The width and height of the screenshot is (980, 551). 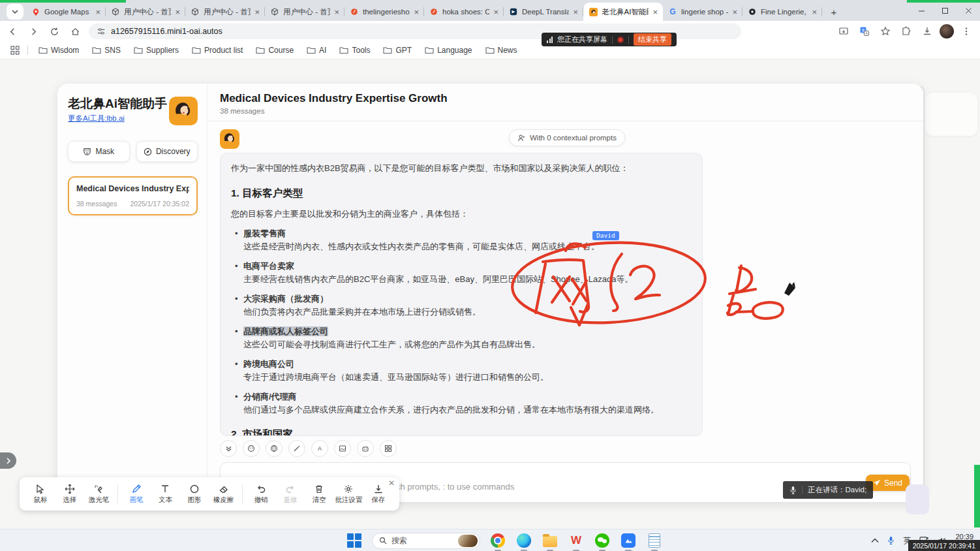 What do you see at coordinates (623, 12) in the screenshot?
I see `browser-tab-ai-assistant-active: 老北鼻AI智能助手 ×` at bounding box center [623, 12].